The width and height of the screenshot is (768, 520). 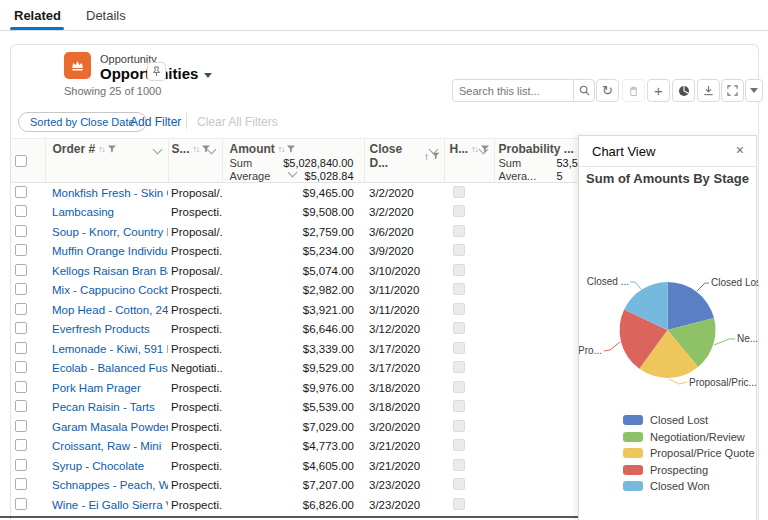 What do you see at coordinates (110, 349) in the screenshot?
I see `opportunity-name-link: Lemonade - Kiwi, 591 Ml` at bounding box center [110, 349].